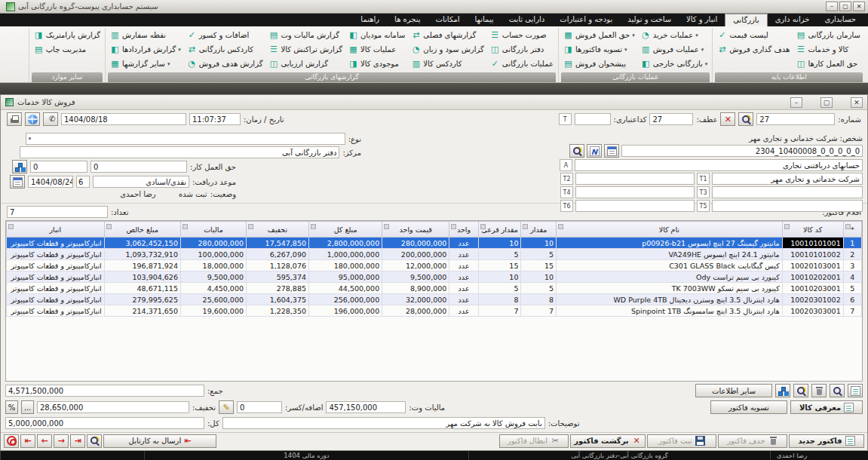  I want to click on ribbon-item: ✓لیست قیمت, so click(753, 35).